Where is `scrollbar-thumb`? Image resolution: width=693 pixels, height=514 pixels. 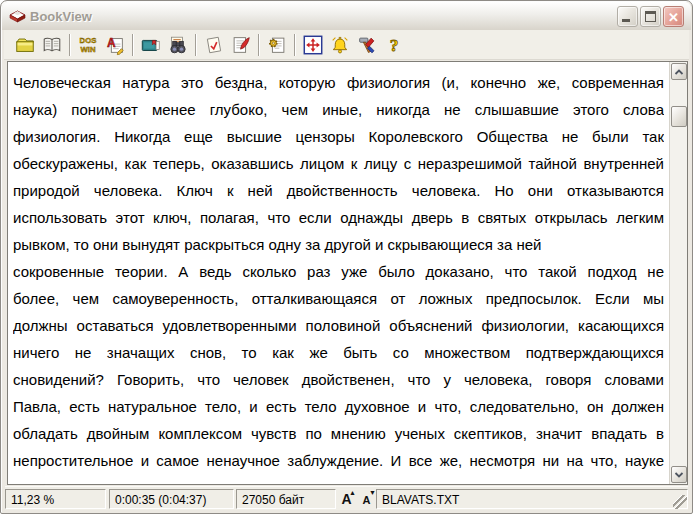 scrollbar-thumb is located at coordinates (679, 116).